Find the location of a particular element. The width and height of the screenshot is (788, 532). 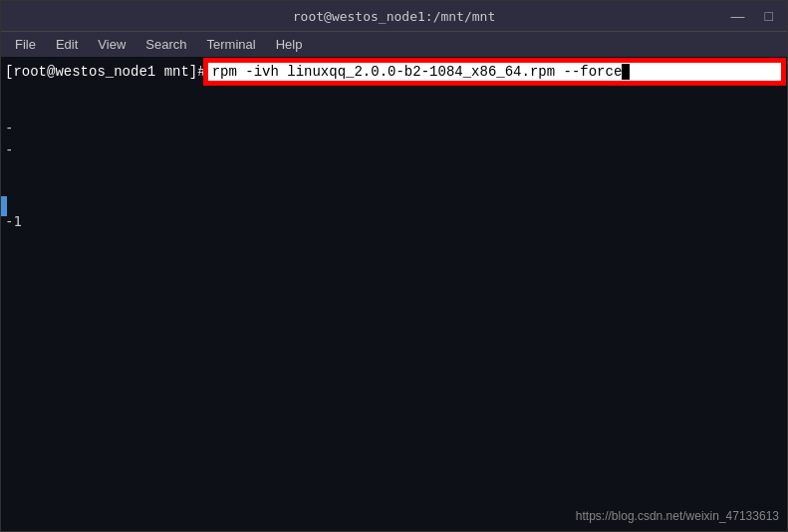

menu-terminal: Terminal is located at coordinates (231, 44).